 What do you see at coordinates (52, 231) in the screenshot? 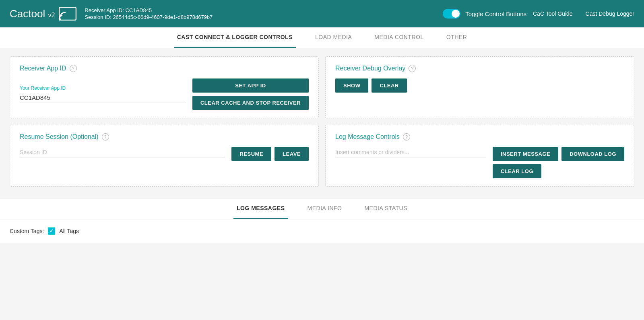
I see `all-tags-checkbox` at bounding box center [52, 231].